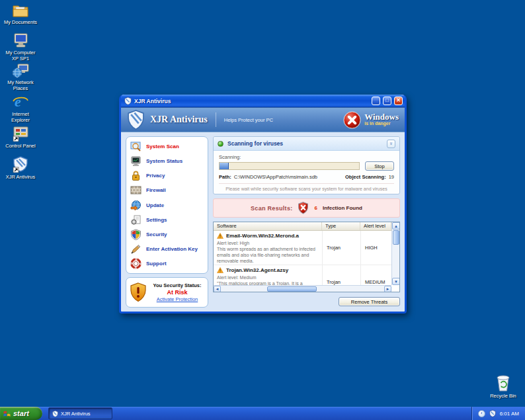  What do you see at coordinates (167, 234) in the screenshot?
I see `sidebar-item-security: Security` at bounding box center [167, 234].